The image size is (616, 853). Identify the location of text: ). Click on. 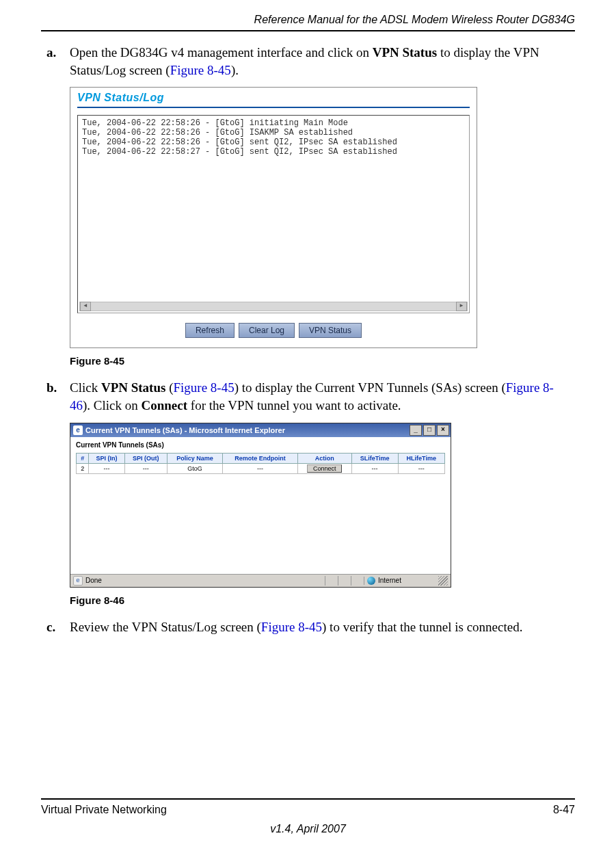
(112, 405).